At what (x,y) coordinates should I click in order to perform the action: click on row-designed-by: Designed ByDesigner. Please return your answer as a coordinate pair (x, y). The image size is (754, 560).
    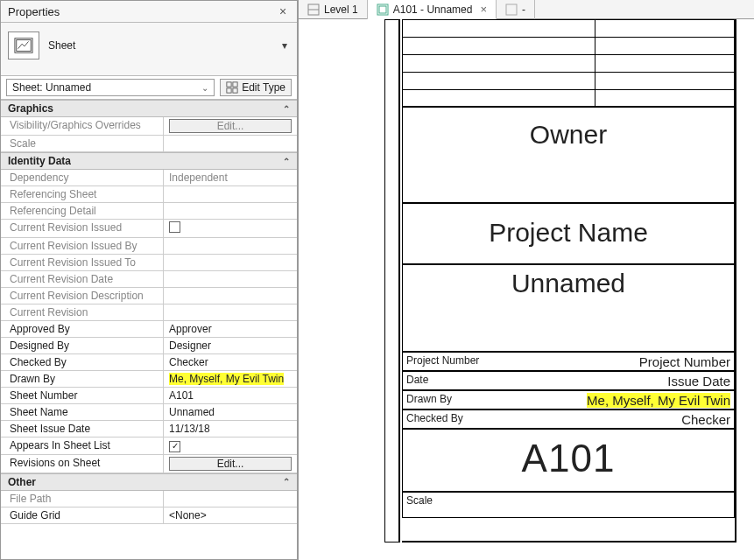
    Looking at the image, I should click on (149, 346).